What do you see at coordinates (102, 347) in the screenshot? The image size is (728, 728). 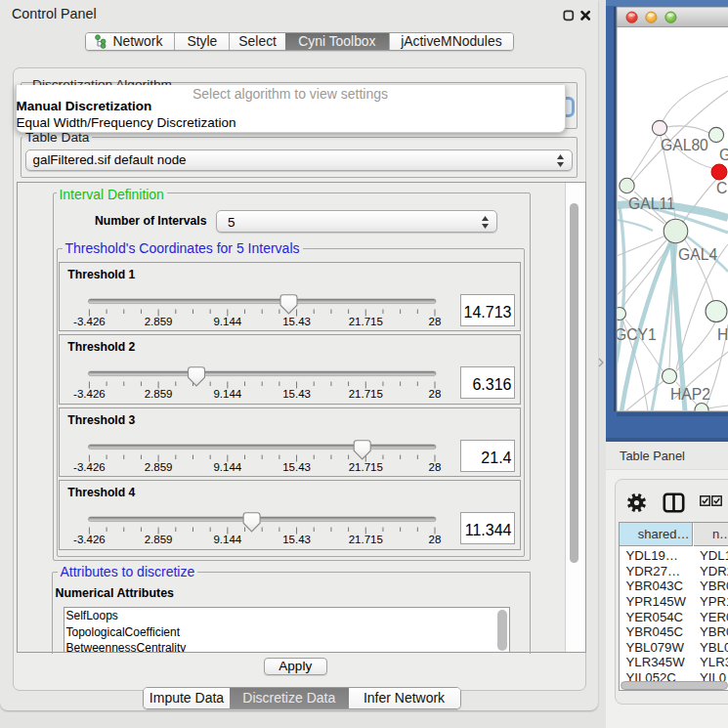 I see `svg-text: Threshold 2` at bounding box center [102, 347].